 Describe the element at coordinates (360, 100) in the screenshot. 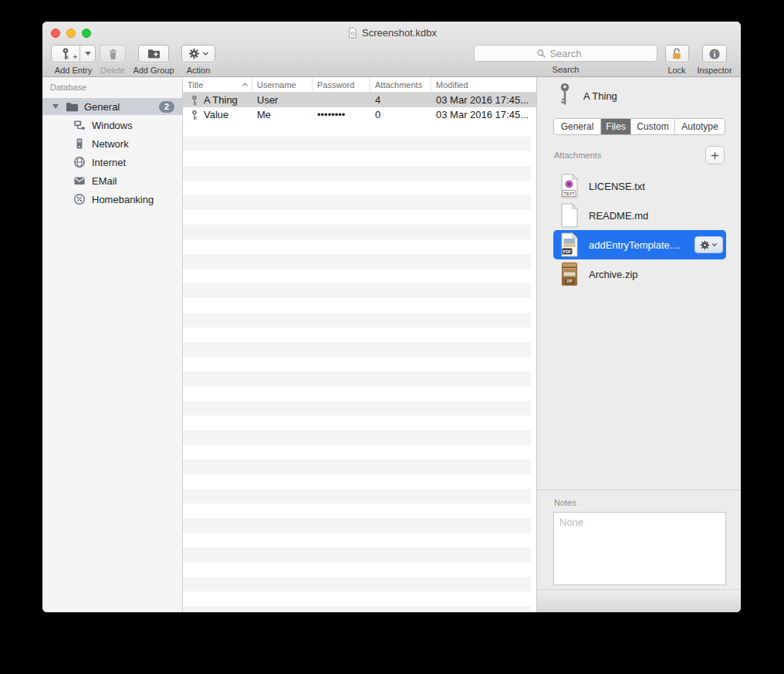

I see `table-row: A Thing User 4 03 Mar 2016 17:45...` at that location.